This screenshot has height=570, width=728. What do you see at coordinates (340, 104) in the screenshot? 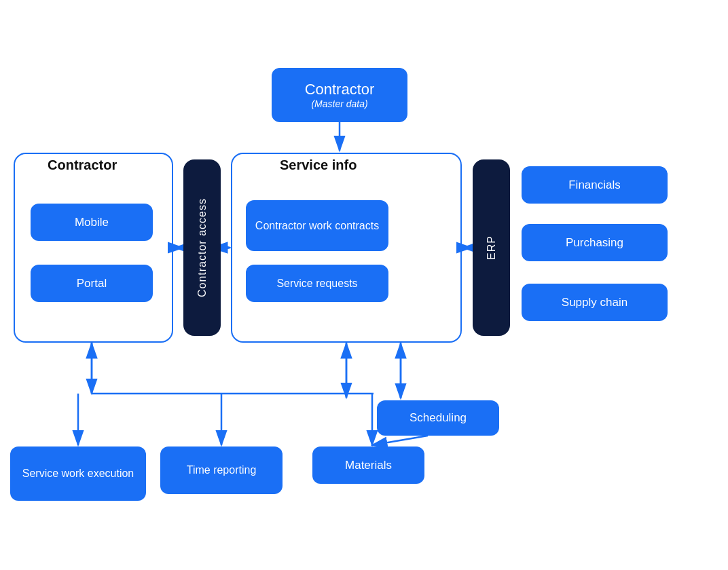
I see `contractor-master-sublabel: (Master data)` at bounding box center [340, 104].